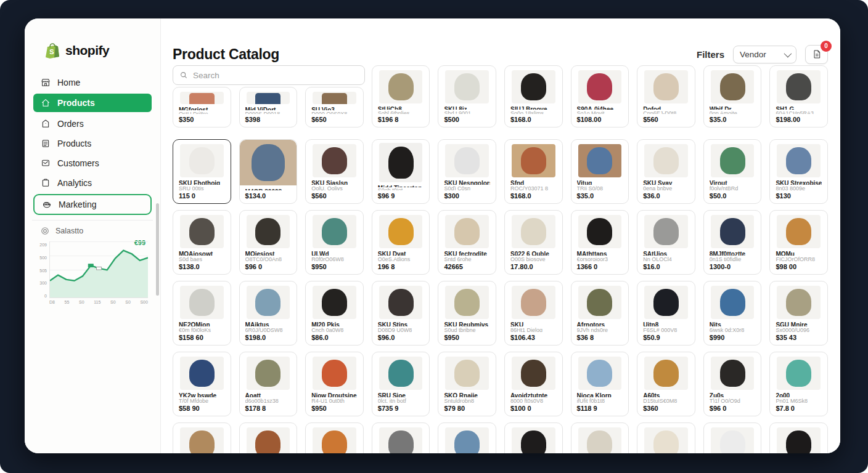 This screenshot has width=868, height=473. I want to click on product-card: SKU Nesnqolors S0d) C0sn $300, so click(467, 171).